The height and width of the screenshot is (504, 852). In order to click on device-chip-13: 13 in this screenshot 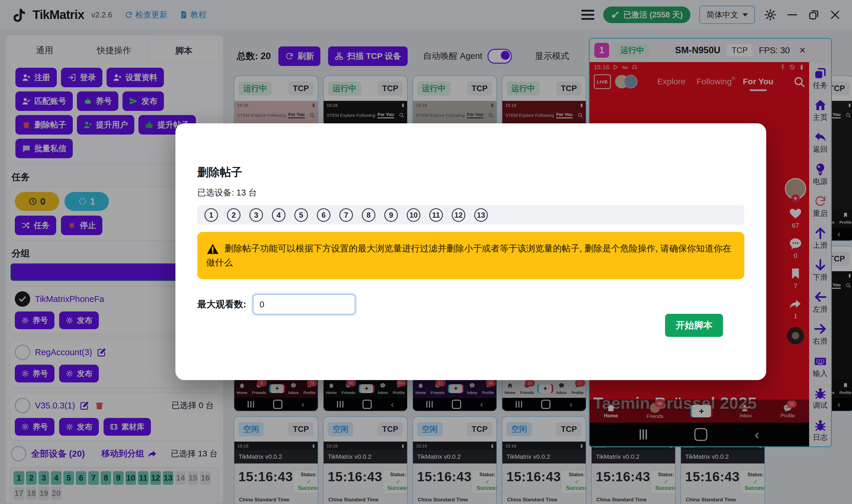, I will do `click(481, 215)`.